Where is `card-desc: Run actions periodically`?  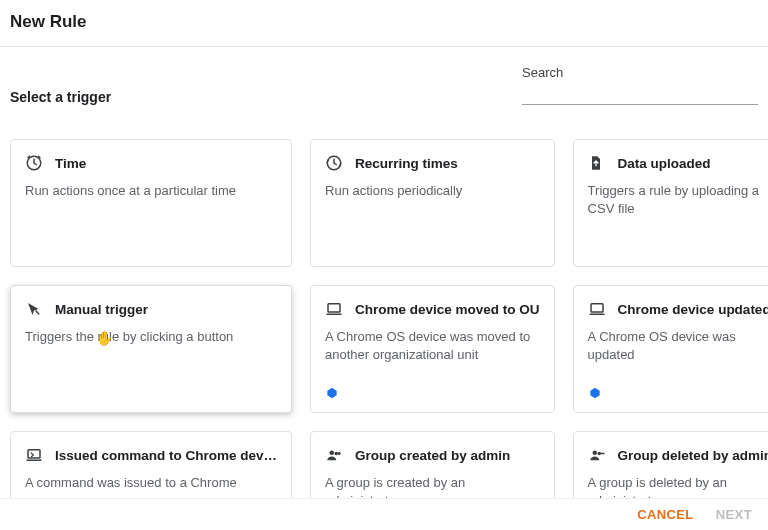 card-desc: Run actions periodically is located at coordinates (432, 191).